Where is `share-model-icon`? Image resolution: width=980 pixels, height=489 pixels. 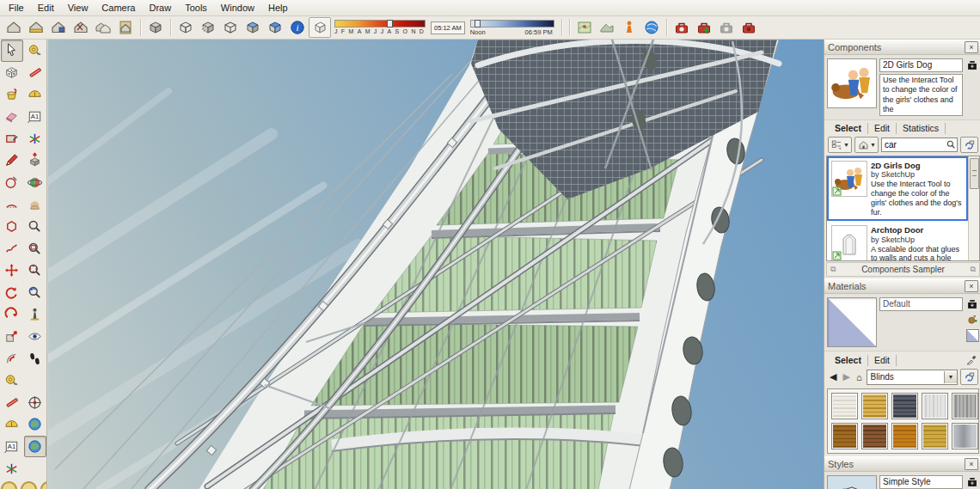 share-model-icon is located at coordinates (704, 28).